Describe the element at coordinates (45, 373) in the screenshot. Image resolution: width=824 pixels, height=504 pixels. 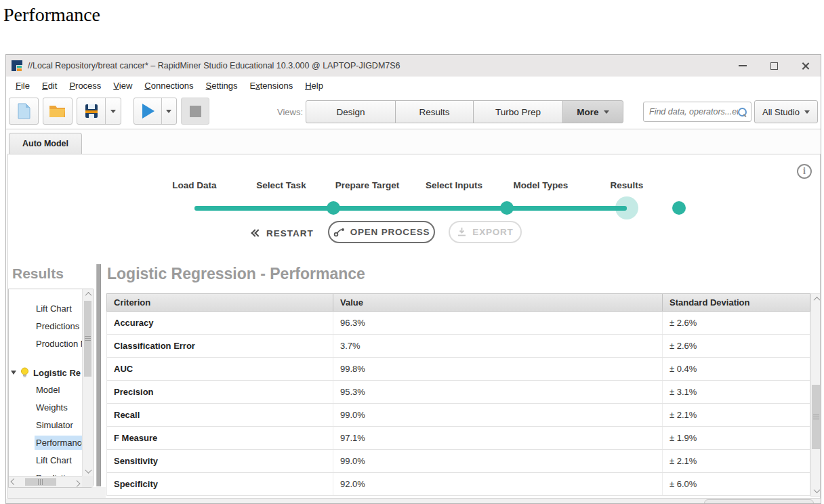
I see `sidebar-group-logistic-regression: Logistic Re` at that location.